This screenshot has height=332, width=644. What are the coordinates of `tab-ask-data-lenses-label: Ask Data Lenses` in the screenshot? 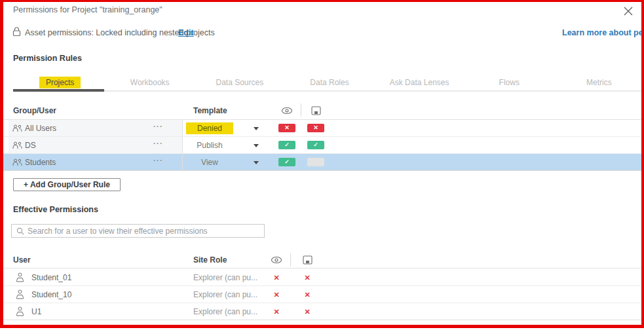 It's located at (419, 83).